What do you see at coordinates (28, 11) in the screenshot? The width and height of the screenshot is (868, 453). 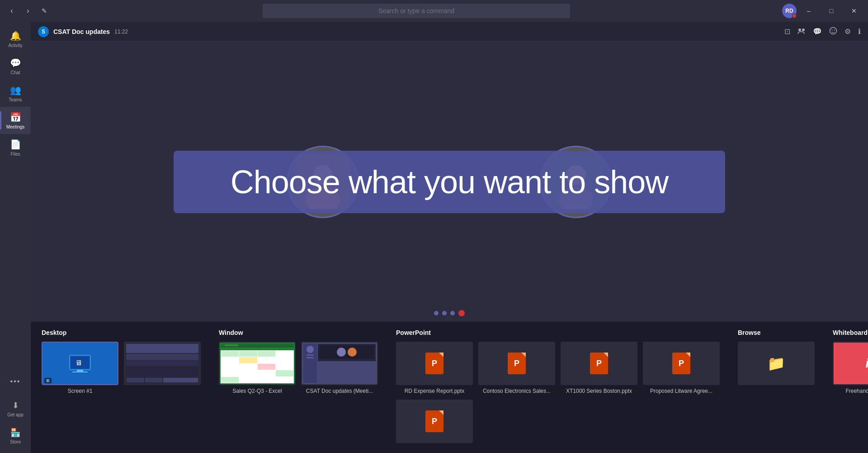 I see `forward-button: ›` at bounding box center [28, 11].